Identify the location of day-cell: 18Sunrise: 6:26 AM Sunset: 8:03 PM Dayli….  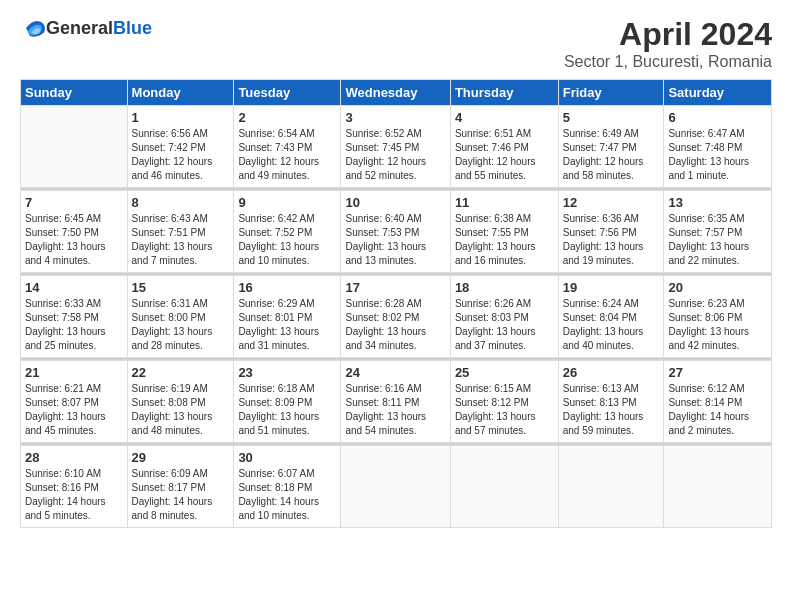
(504, 317).